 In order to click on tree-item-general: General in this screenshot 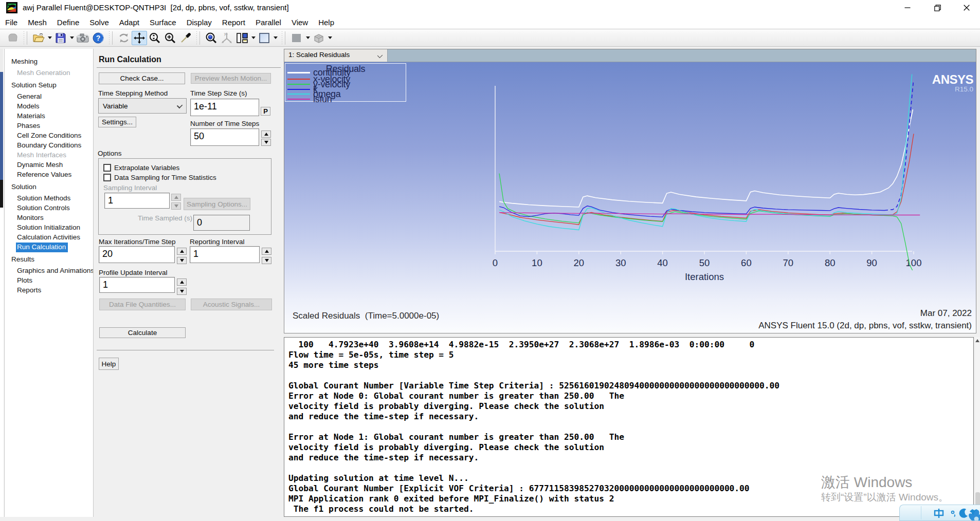, I will do `click(29, 97)`.